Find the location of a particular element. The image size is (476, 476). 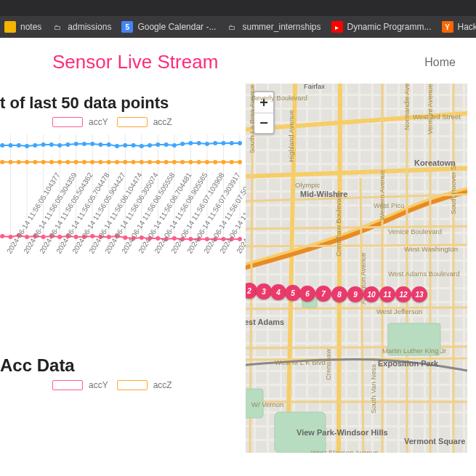

map-track-marker: 4 is located at coordinates (278, 292).